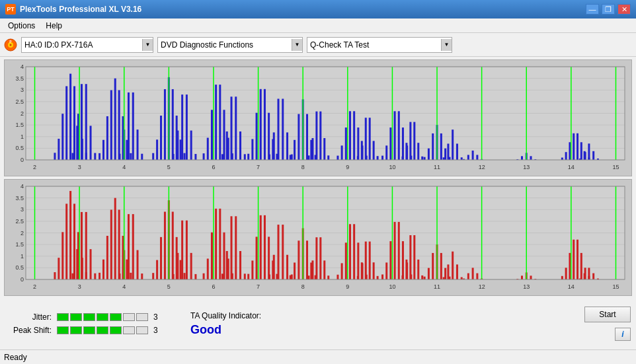 This screenshot has height=364, width=636. I want to click on drive-dropdown: HA:0 ID:0 PX-716A ▼, so click(87, 45).